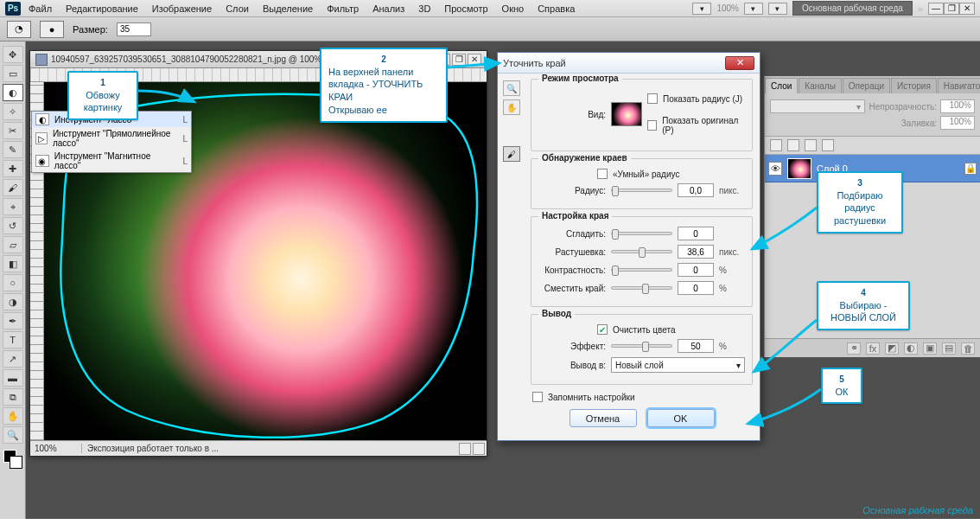  Describe the element at coordinates (181, 9) in the screenshot. I see `menu-image: Изображение` at that location.